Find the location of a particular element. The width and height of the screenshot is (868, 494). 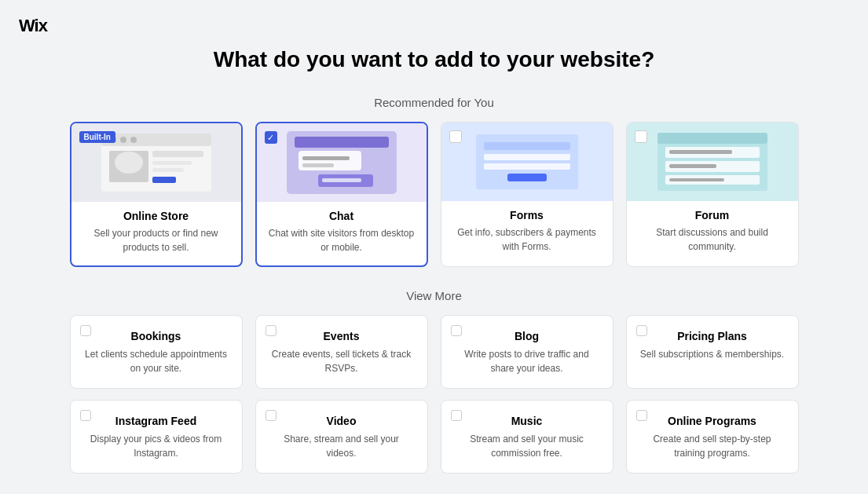

checkbox-forum is located at coordinates (641, 137).